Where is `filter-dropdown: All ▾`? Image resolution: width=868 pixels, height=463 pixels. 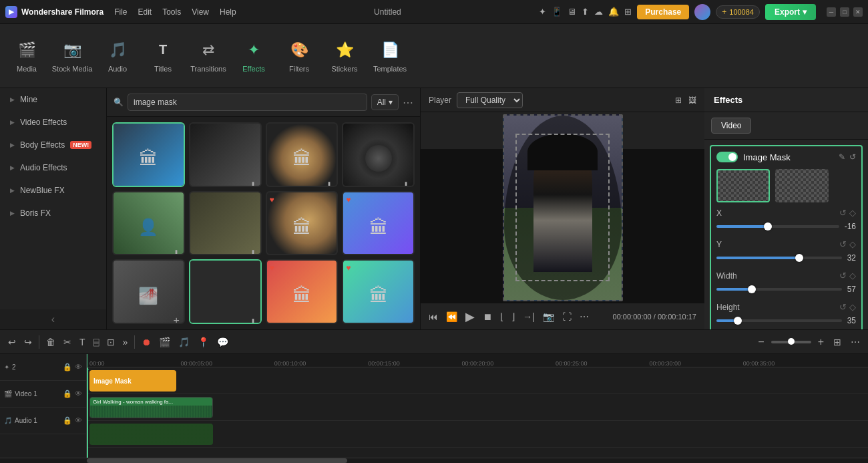
filter-dropdown: All ▾ is located at coordinates (385, 102).